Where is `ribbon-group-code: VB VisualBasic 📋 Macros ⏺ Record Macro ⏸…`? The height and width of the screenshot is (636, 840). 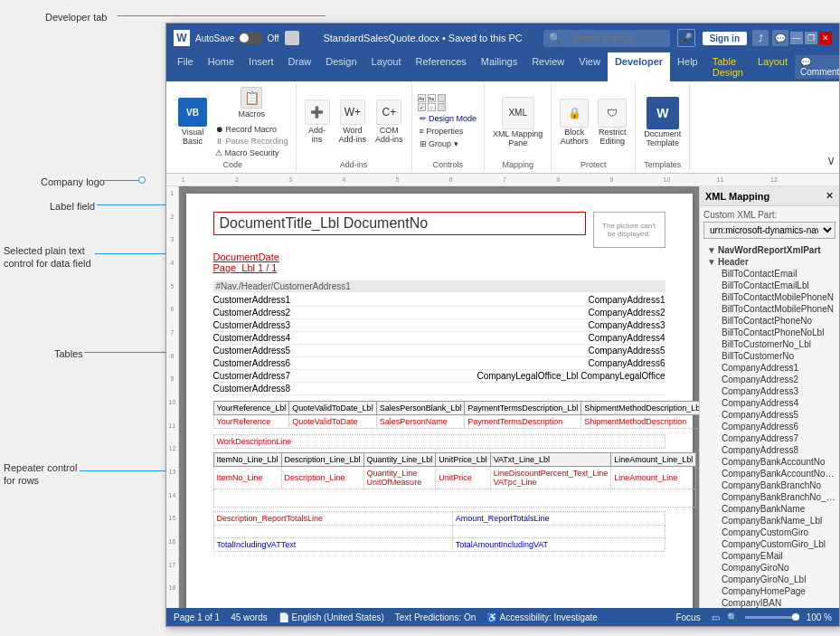
ribbon-group-code: VB VisualBasic 📋 Macros ⏺ Record Macro ⏸… is located at coordinates (233, 127).